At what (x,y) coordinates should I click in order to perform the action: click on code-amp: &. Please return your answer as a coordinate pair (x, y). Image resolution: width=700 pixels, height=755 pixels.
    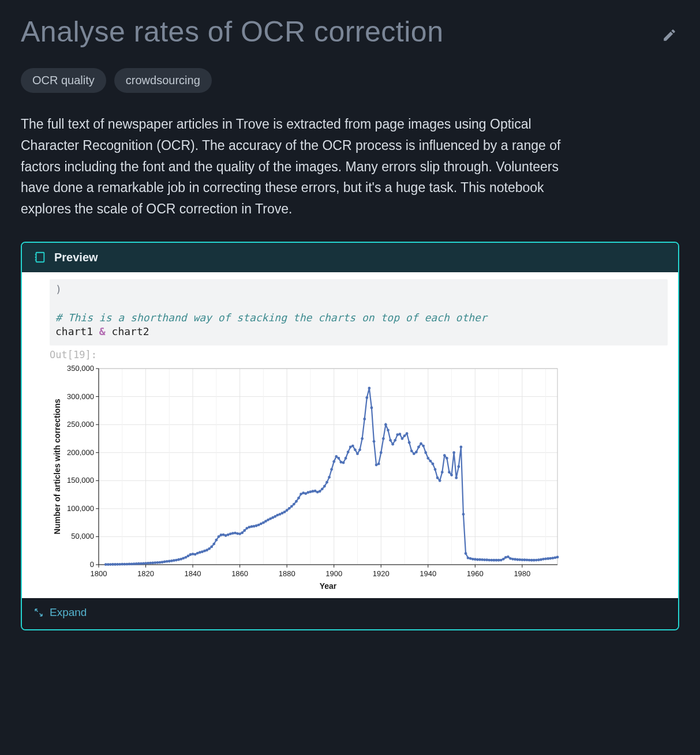
    Looking at the image, I should click on (103, 331).